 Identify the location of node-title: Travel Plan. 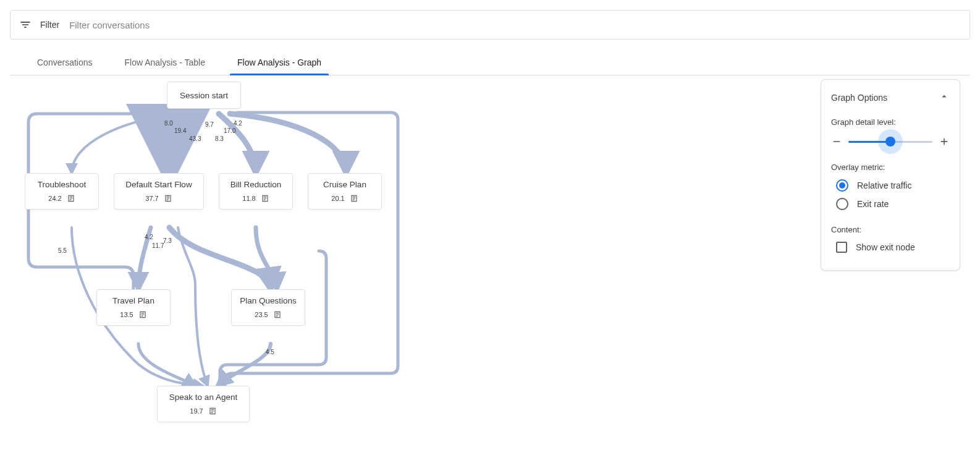
(133, 300).